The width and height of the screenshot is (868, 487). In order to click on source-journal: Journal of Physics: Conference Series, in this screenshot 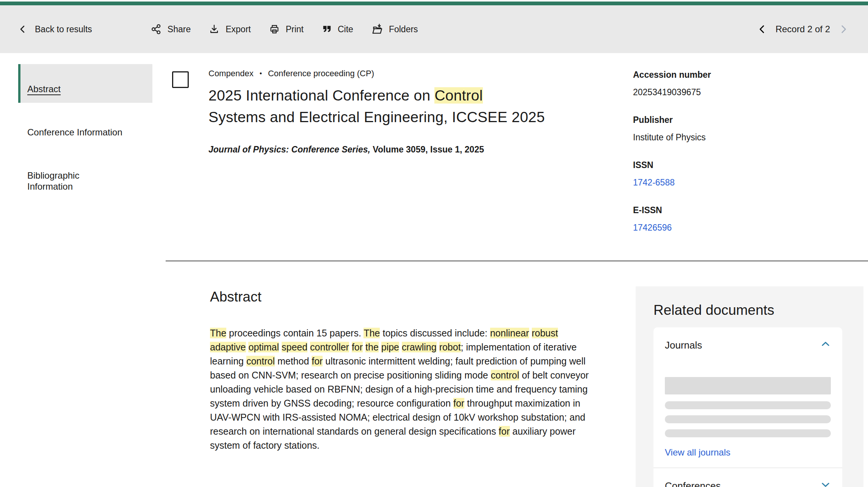, I will do `click(290, 149)`.